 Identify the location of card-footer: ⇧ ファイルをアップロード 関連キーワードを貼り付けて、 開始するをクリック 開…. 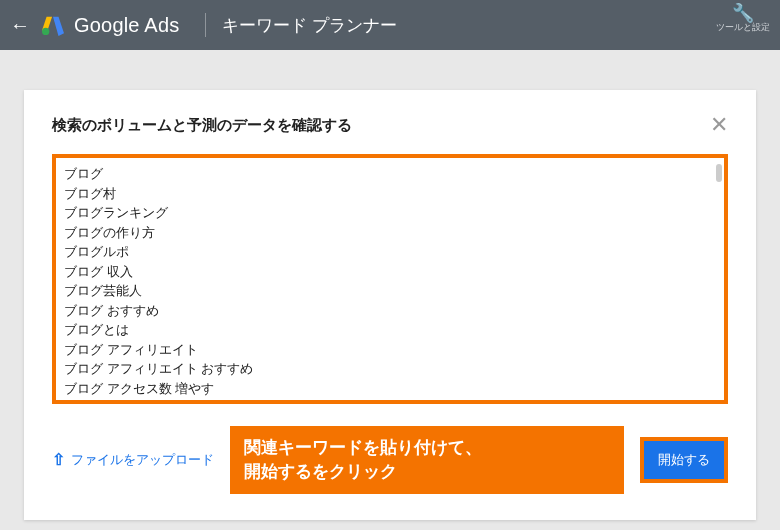
(390, 460).